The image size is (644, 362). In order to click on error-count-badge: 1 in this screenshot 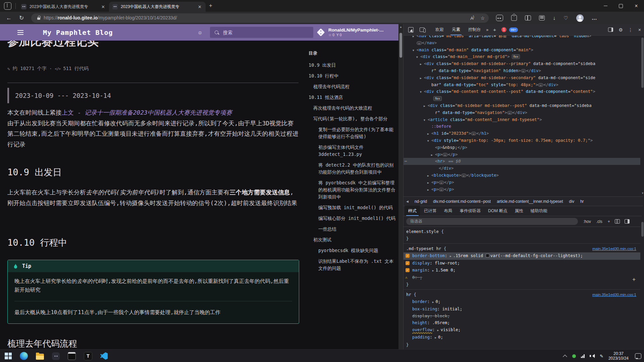, I will do `click(504, 29)`.